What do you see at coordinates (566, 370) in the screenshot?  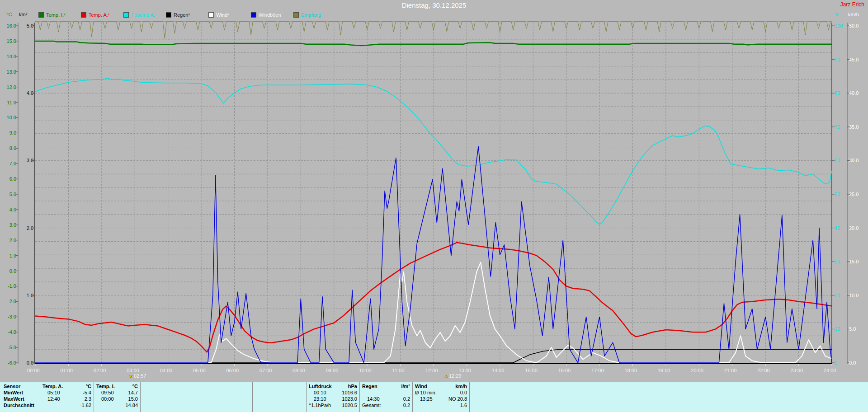 I see `hour-axis-tick: 16:00` at bounding box center [566, 370].